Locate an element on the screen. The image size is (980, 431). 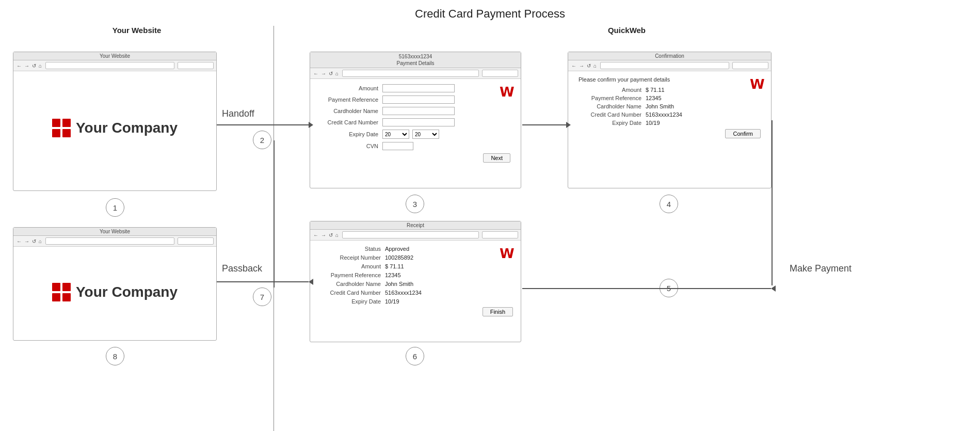
browser-1-titlebar: Your Website is located at coordinates (115, 56).